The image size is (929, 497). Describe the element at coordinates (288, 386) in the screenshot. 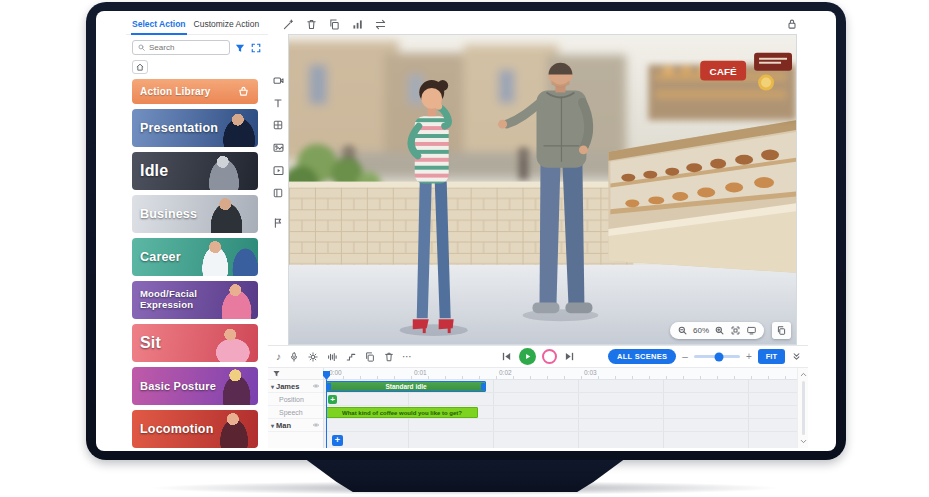

I see `track-name: James` at that location.